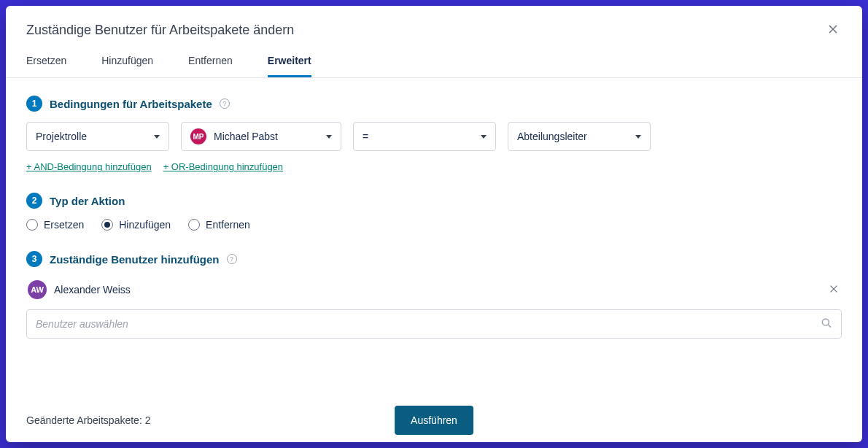  Describe the element at coordinates (434, 61) in the screenshot. I see `tabs: Ersetzen Hinzufügen Entfernen Erweitert` at that location.